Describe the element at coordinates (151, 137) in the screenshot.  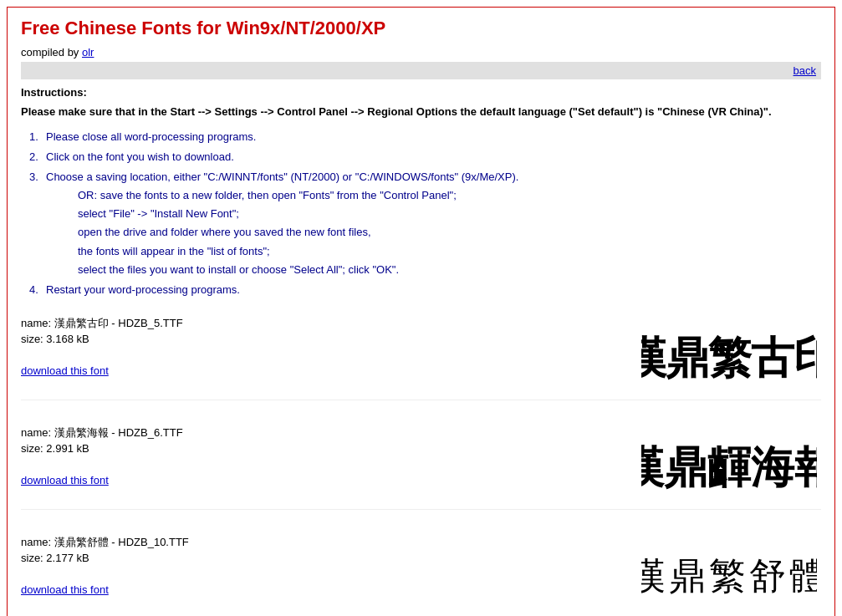
I see `step-1-text: Please close all word-processing program…` at that location.